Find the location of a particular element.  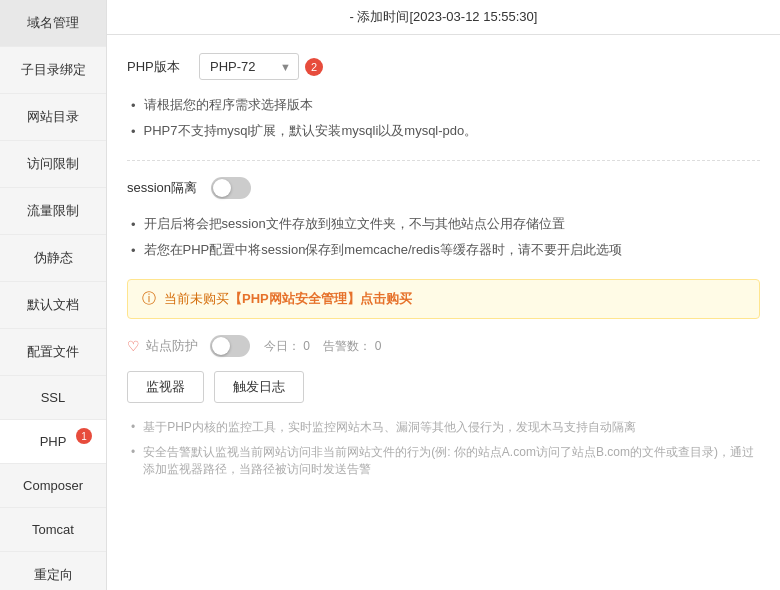

php-version-row: PHP版本 PHP-54 PHP-56 PHP-70 PHP-71 PHP-72… is located at coordinates (444, 66).